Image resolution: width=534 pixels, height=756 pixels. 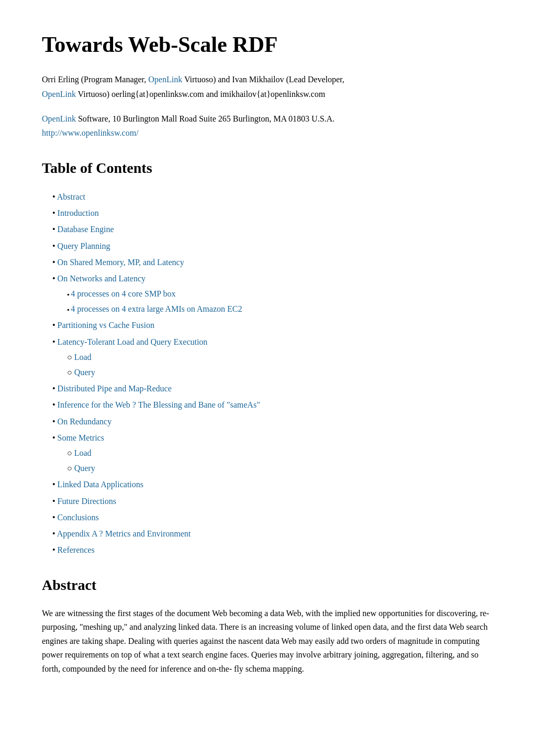 I want to click on toc-sub-item: 4 processes on 4 core SMP box, so click(x=280, y=293).